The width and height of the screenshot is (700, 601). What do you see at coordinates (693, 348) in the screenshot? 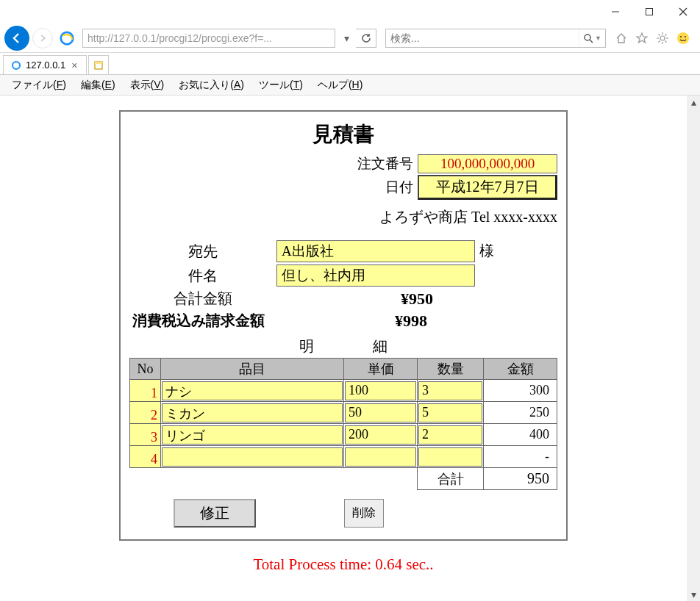
I see `vertical-scrollbar: ▴ ▾` at bounding box center [693, 348].